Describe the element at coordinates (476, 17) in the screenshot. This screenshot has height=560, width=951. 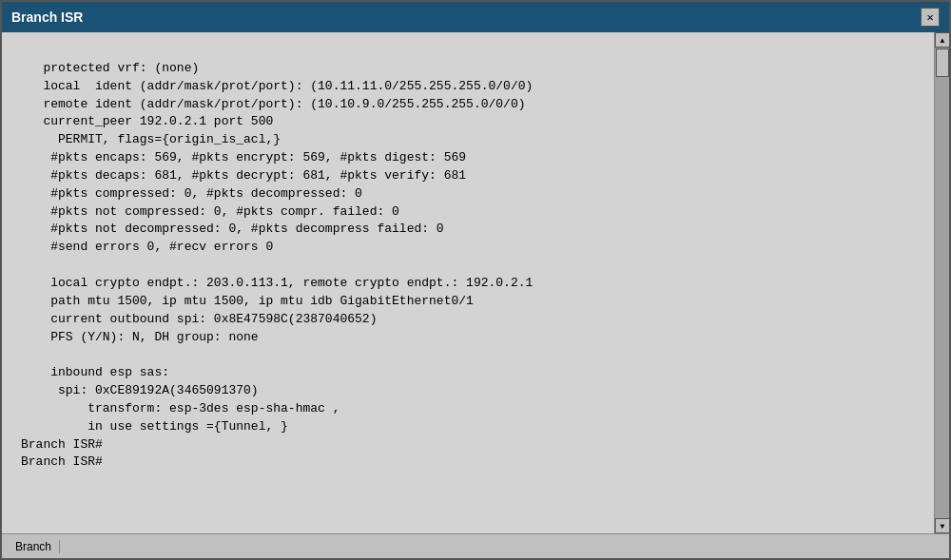
I see `title-bar: Branch ISR ✕` at that location.